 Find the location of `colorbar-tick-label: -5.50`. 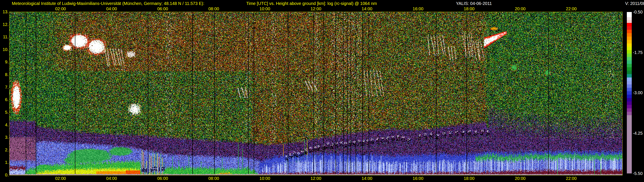

colorbar-tick-label: -5.50 is located at coordinates (638, 174).